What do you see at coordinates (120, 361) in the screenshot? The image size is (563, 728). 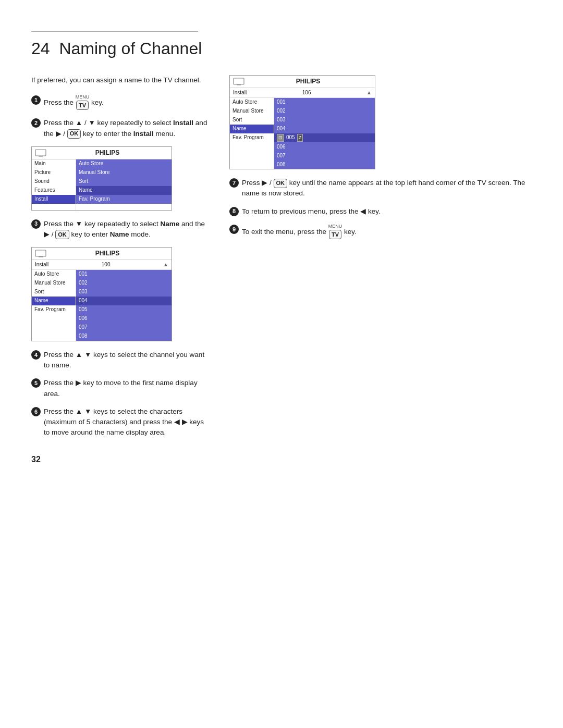 I see `step-4: 4 Press the ▲ ▼ keys to select the chann…` at bounding box center [120, 361].